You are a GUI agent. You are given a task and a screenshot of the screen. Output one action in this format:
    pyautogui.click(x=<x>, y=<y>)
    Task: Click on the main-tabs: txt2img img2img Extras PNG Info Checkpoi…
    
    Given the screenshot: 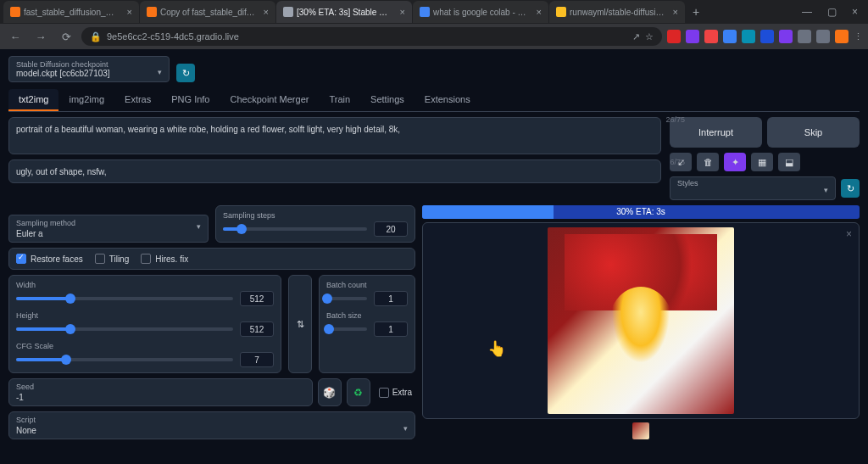 What is the action you would take?
    pyautogui.click(x=434, y=100)
    